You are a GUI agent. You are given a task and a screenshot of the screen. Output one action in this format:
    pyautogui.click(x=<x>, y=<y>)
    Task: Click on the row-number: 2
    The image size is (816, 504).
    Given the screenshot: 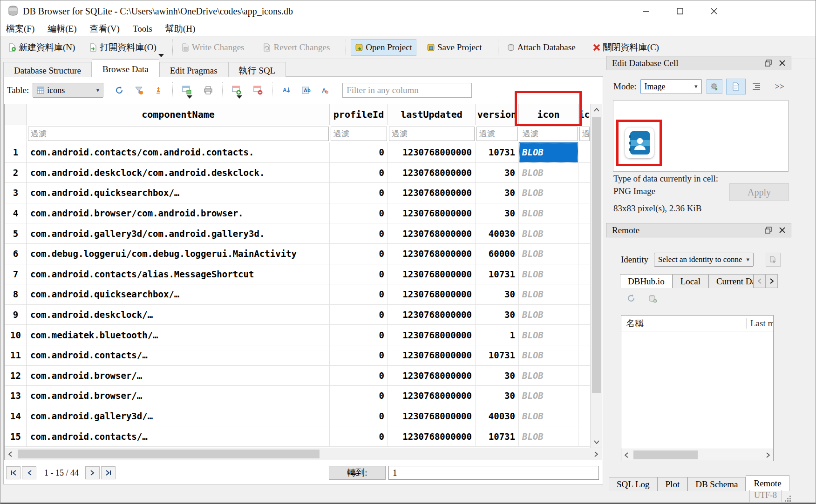 What is the action you would take?
    pyautogui.click(x=16, y=173)
    